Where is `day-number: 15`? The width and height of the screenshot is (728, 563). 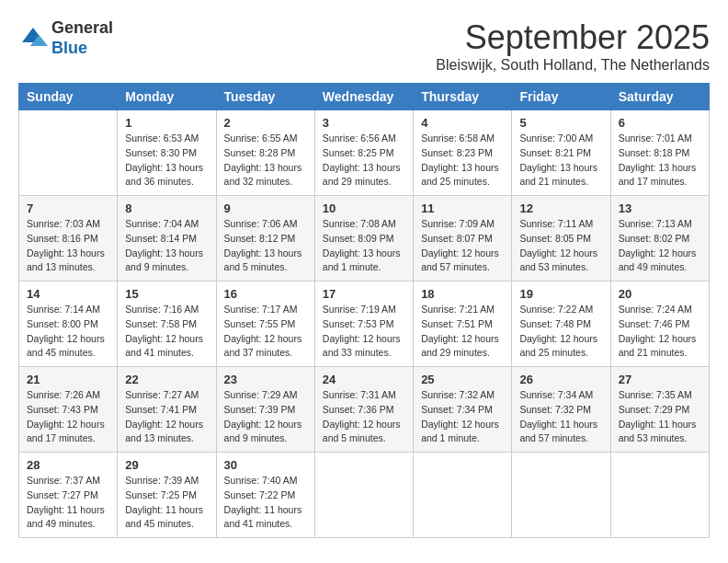
day-number: 15 is located at coordinates (166, 294).